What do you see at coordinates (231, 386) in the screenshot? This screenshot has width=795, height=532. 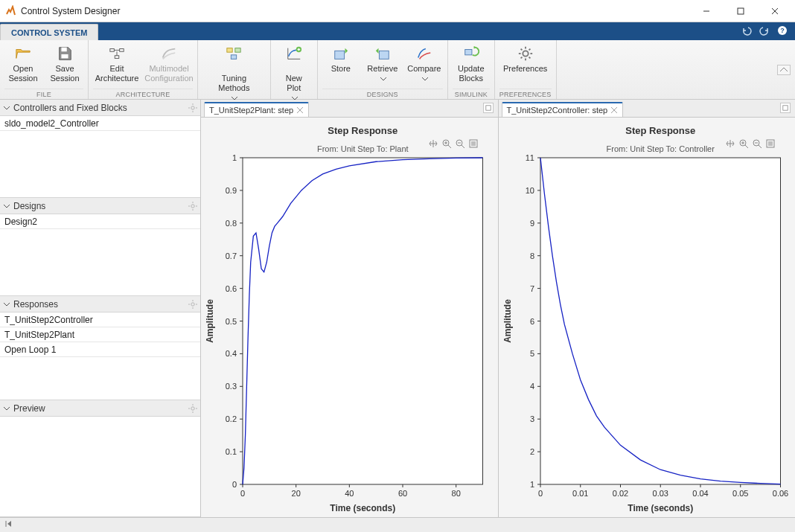 I see `svg-text: 0.3` at bounding box center [231, 386].